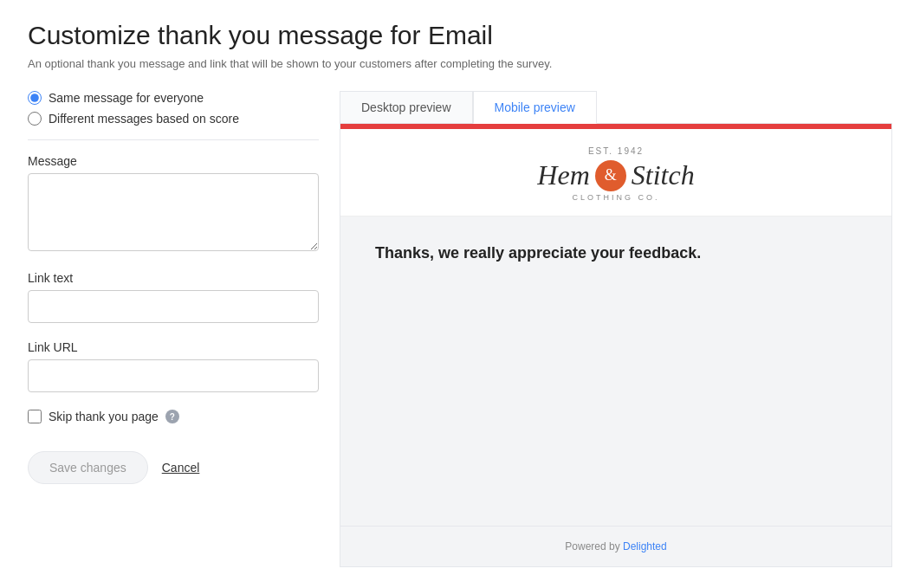 This screenshot has height=588, width=920. What do you see at coordinates (88, 468) in the screenshot?
I see `save-button: Save changes` at bounding box center [88, 468].